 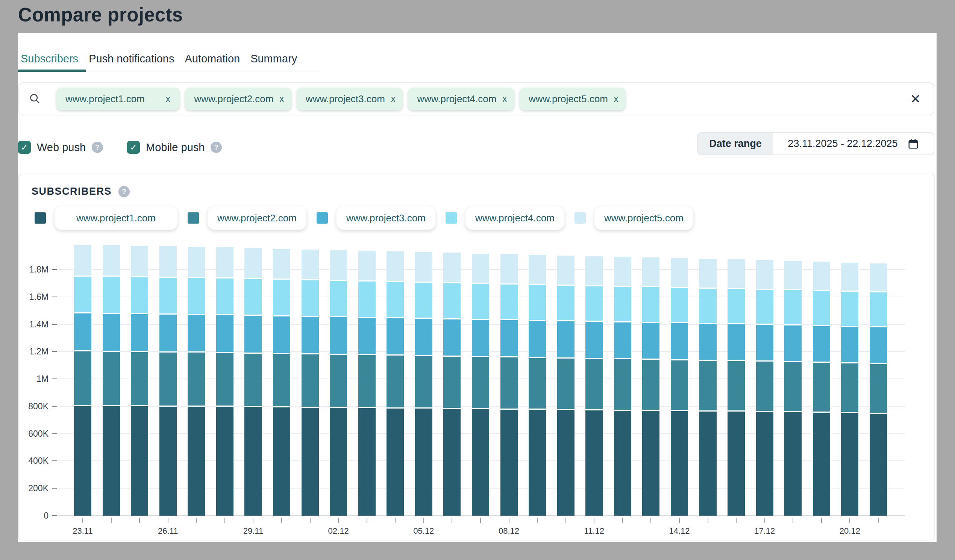 I want to click on tab-push-notifications: Push notifications, so click(x=131, y=59).